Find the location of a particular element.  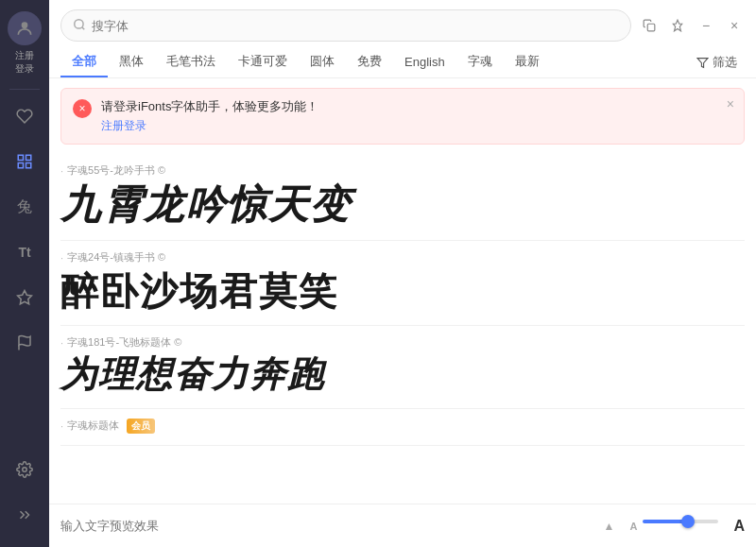

font-name-2: 字魂24号-镇魂手书 © is located at coordinates (116, 257).